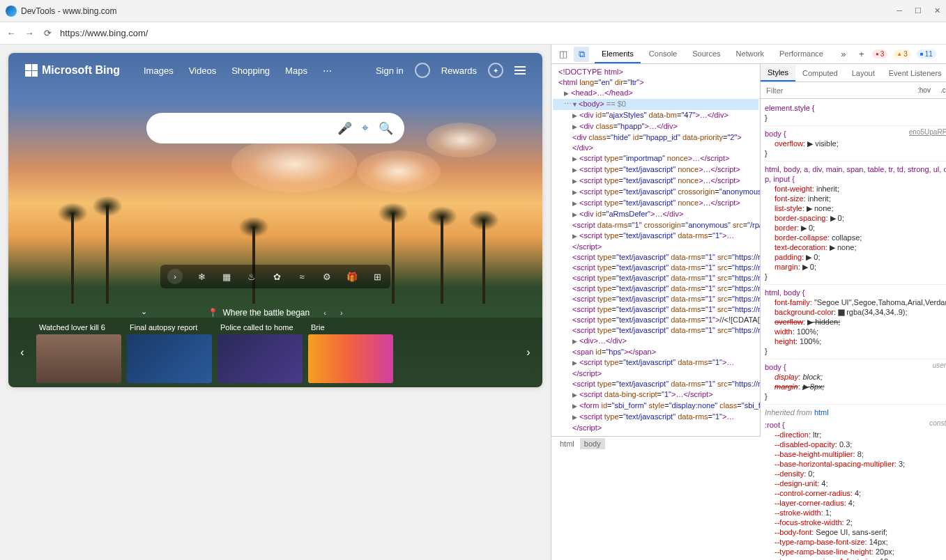 The width and height of the screenshot is (946, 560). What do you see at coordinates (277, 277) in the screenshot?
I see `leaf-icon: ✿` at bounding box center [277, 277].